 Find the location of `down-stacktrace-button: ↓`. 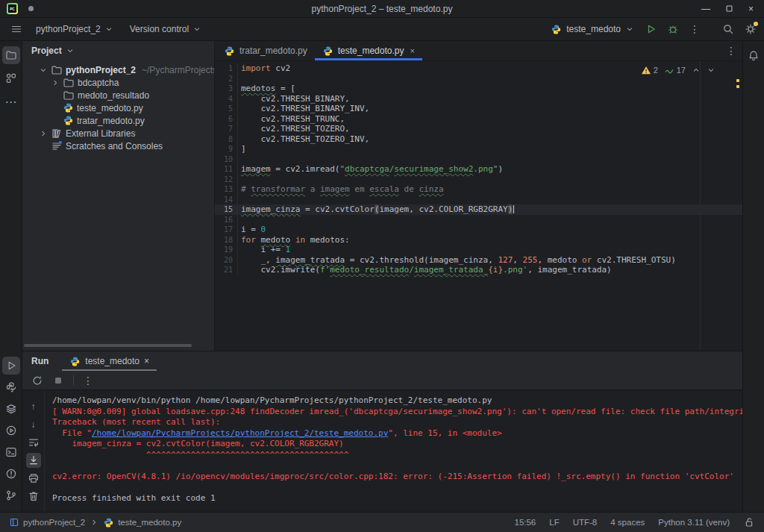

down-stacktrace-button: ↓ is located at coordinates (34, 425).